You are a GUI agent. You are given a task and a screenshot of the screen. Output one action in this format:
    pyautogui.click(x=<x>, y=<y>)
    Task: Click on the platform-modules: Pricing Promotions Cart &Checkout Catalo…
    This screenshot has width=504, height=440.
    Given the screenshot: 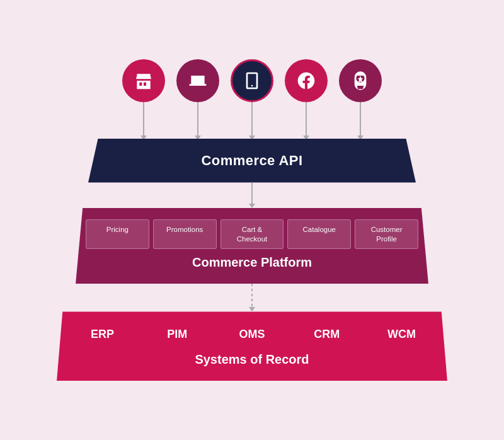 What is the action you would take?
    pyautogui.click(x=252, y=234)
    